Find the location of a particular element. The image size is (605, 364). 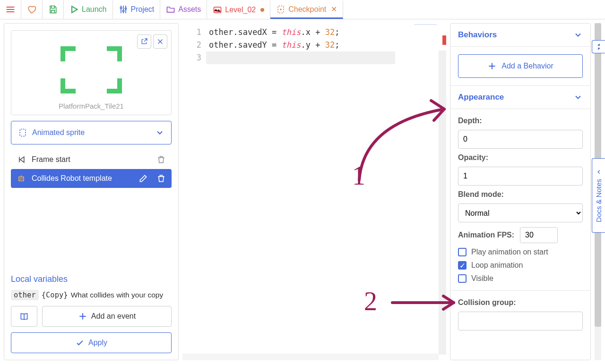

chevron-left-icon is located at coordinates (599, 172).